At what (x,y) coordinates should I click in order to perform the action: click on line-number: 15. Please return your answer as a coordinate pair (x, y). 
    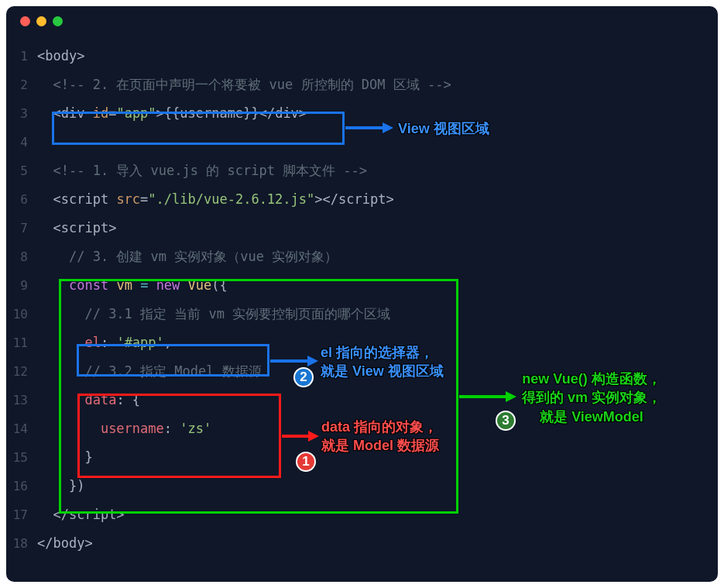
    Looking at the image, I should click on (22, 457).